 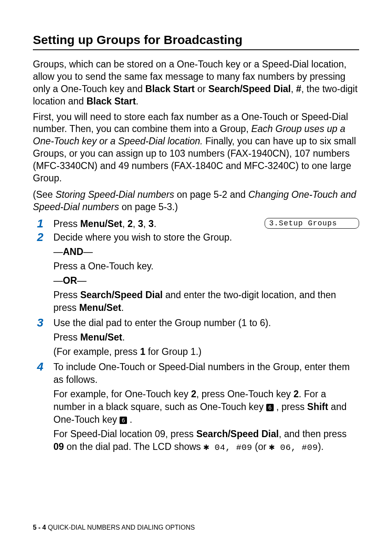 What do you see at coordinates (120, 527) in the screenshot?
I see `chapter-title: QUICK-DIAL NUMBERS AND DIALING OPTIONS` at bounding box center [120, 527].